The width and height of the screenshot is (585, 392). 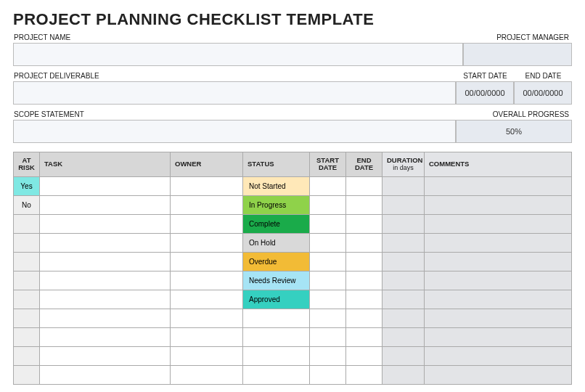 What do you see at coordinates (328, 165) in the screenshot?
I see `col-header-start-date: START DATE` at bounding box center [328, 165].